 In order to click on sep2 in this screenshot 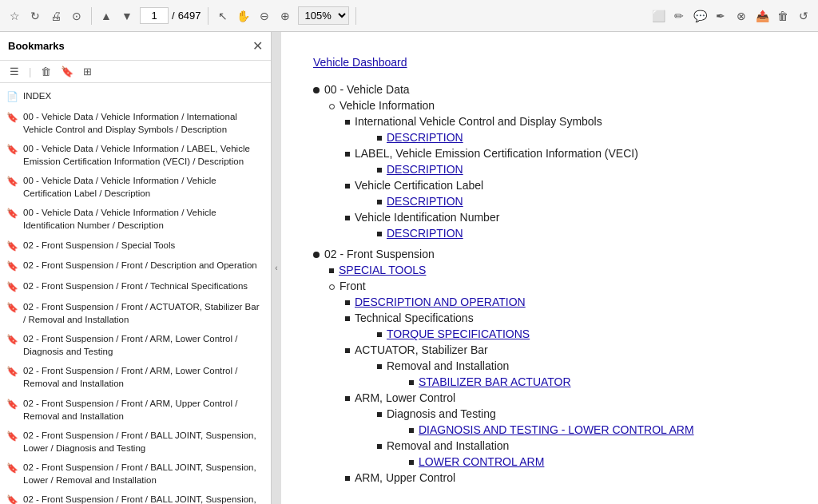, I will do `click(208, 16)`.